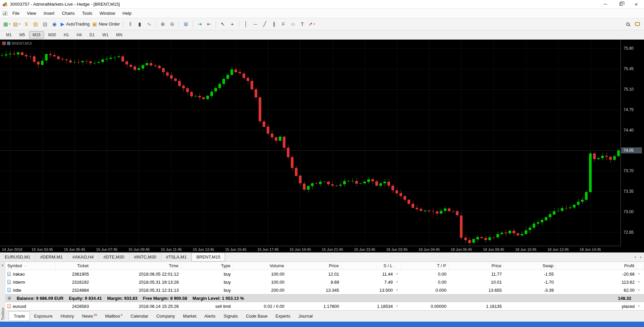  Describe the element at coordinates (9, 298) in the screenshot. I see `expand-icon: ⊕` at that location.